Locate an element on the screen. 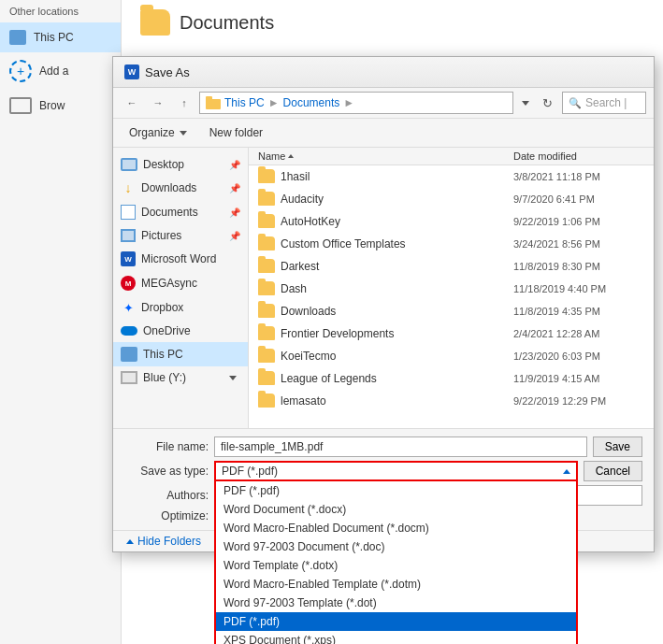  dropdown-item: Word 97-2003 Document (*.doc) is located at coordinates (396, 547).